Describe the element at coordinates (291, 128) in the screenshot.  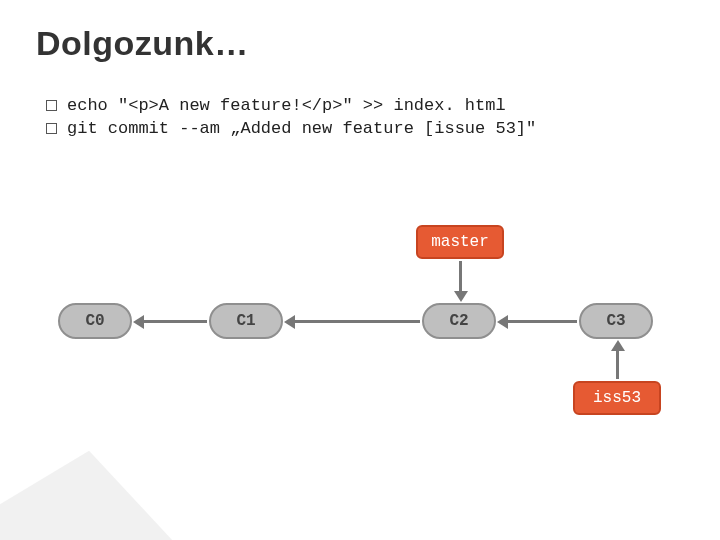
I see `list-item: git commit --am „Added new feature [issu…` at that location.